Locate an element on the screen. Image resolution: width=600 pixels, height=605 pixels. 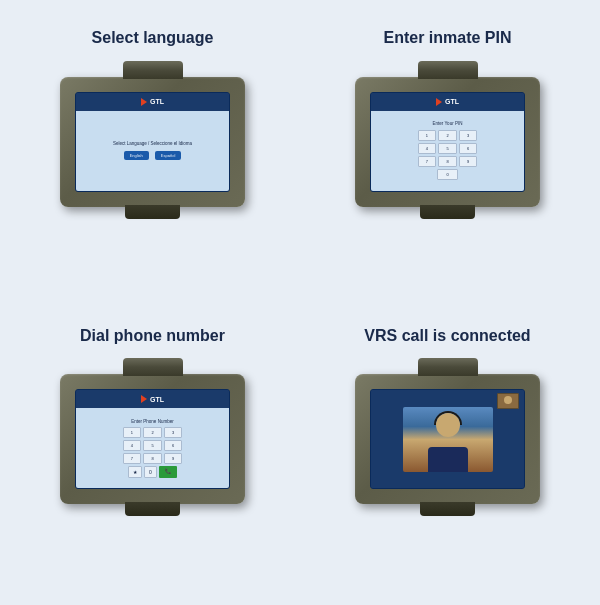
pin-key-7: 7 is located at coordinates (428, 162).